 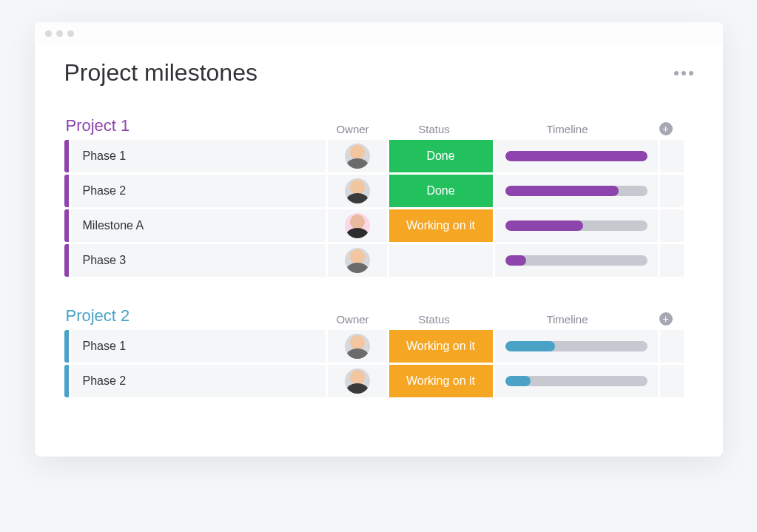 What do you see at coordinates (379, 352) in the screenshot?
I see `project-group: Project 2OwnerStatusTimeline+Phase 1Work…` at bounding box center [379, 352].